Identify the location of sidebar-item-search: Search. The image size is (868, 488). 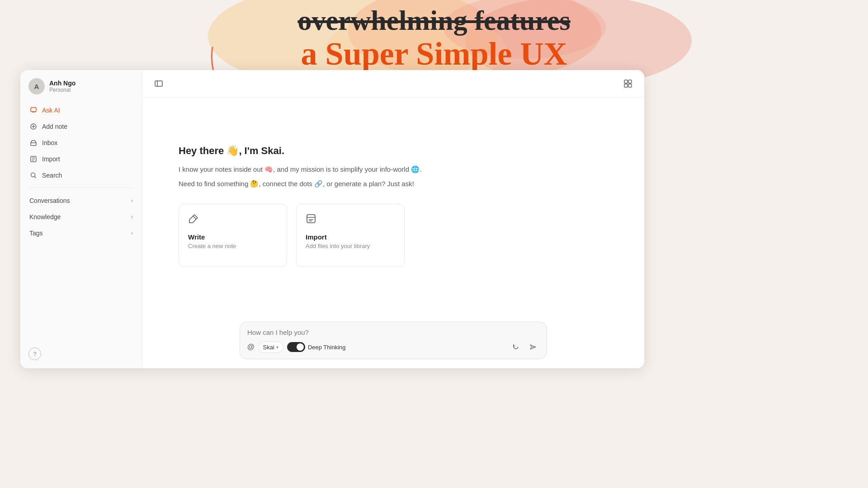
(81, 175).